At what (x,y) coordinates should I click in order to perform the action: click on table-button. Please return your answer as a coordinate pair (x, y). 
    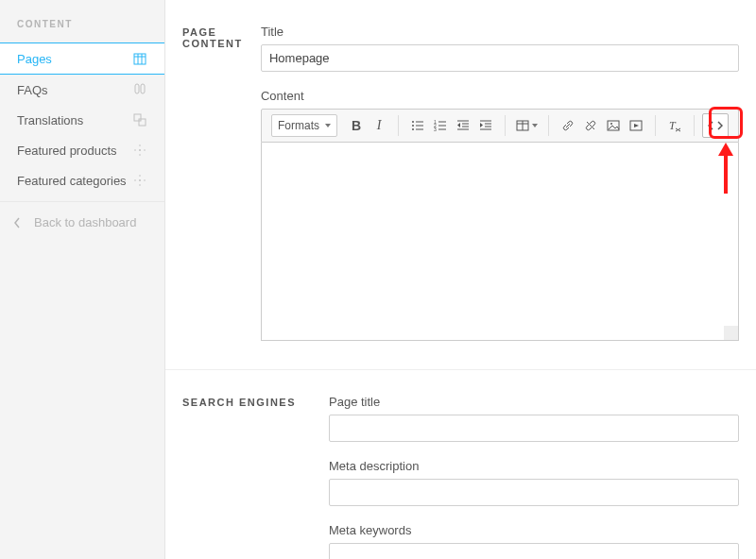
    Looking at the image, I should click on (527, 126).